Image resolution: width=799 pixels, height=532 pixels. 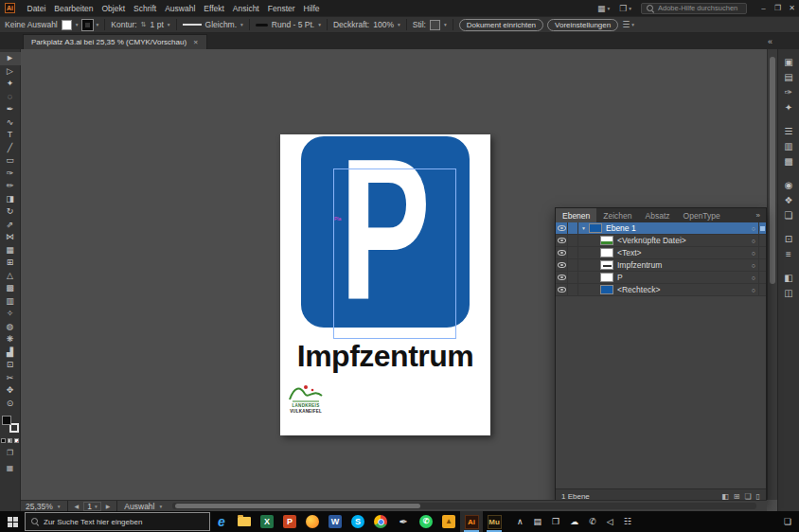 What do you see at coordinates (10, 404) in the screenshot?
I see `zoom-tool: ⊙` at bounding box center [10, 404].